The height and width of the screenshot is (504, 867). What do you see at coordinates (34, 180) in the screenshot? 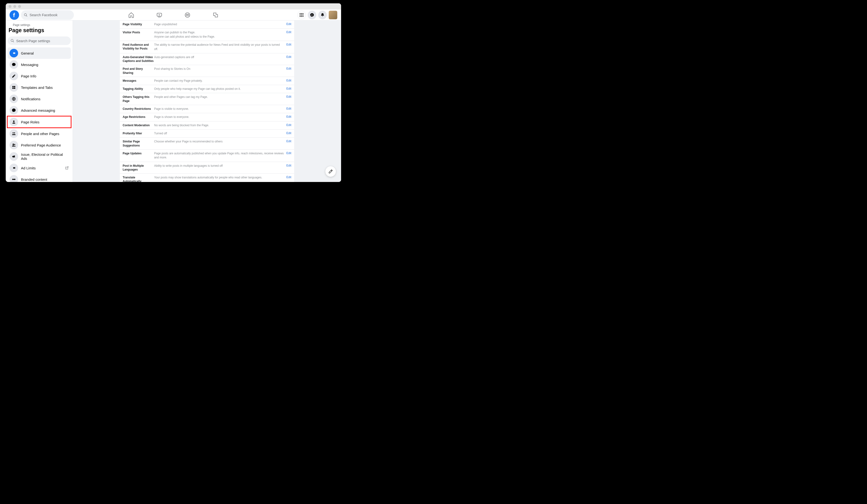
I see `sidebar-item-label: Branded content` at bounding box center [34, 180].